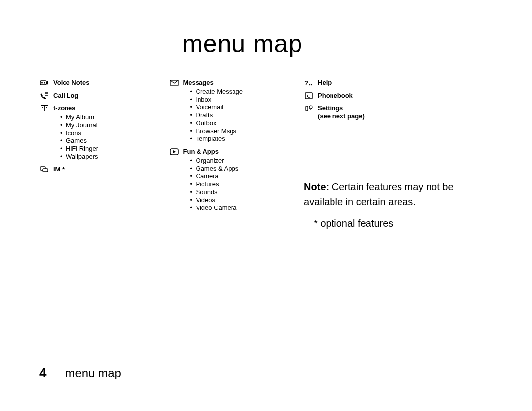 This screenshot has height=411, width=532. Describe the element at coordinates (114, 137) in the screenshot. I see `tzones-items: My Album My Journal Icons Games HiFi Rin…` at that location.